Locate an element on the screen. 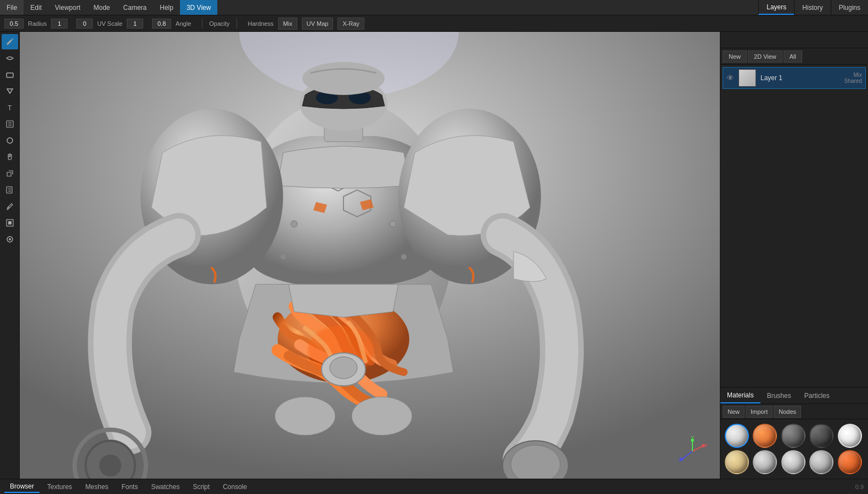 The width and height of the screenshot is (868, 494). layer-visibility-icon: 👁 is located at coordinates (730, 78).